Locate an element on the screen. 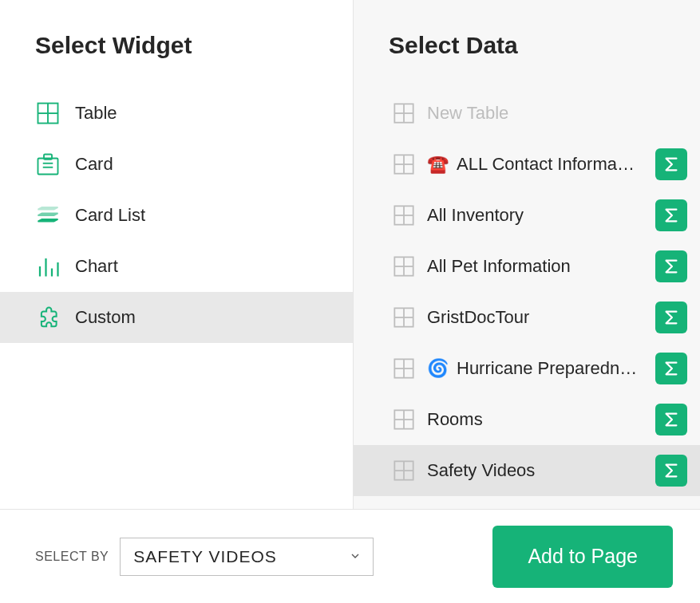 The image size is (700, 603). data-item-safety: Safety Videos is located at coordinates (527, 471).